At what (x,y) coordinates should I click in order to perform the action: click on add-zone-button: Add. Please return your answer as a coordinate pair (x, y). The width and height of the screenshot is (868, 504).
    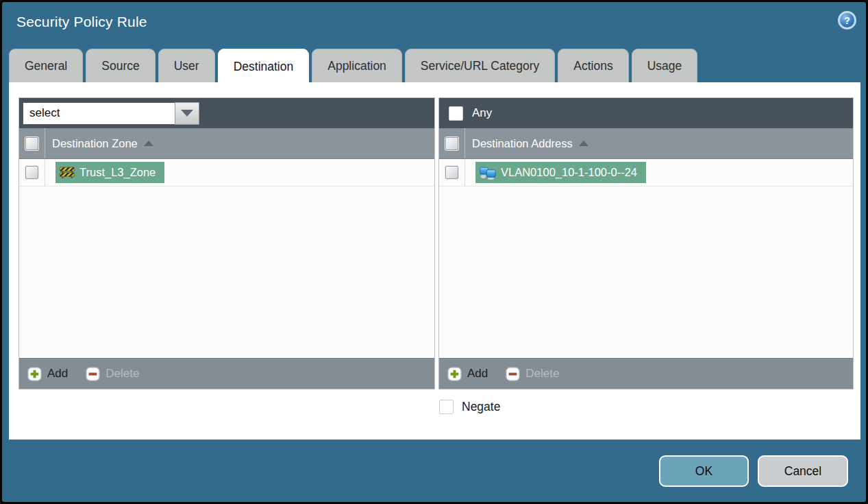
    Looking at the image, I should click on (48, 374).